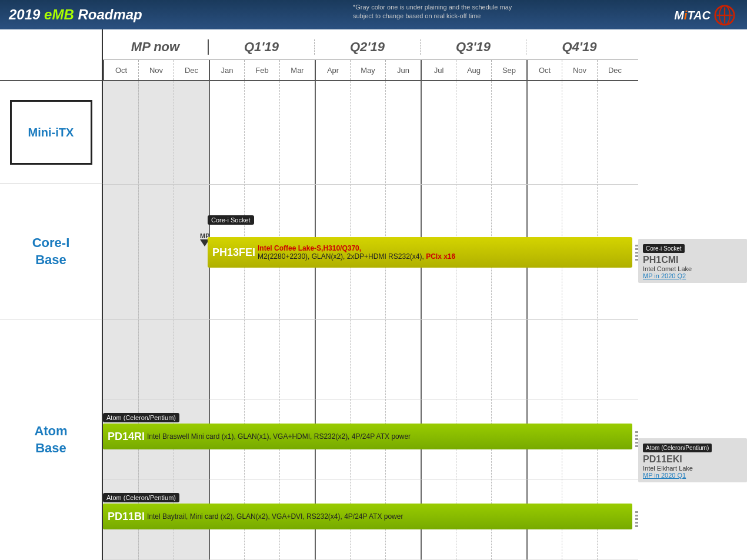 Image resolution: width=747 pixels, height=560 pixels. I want to click on vline-dec1, so click(174, 321).